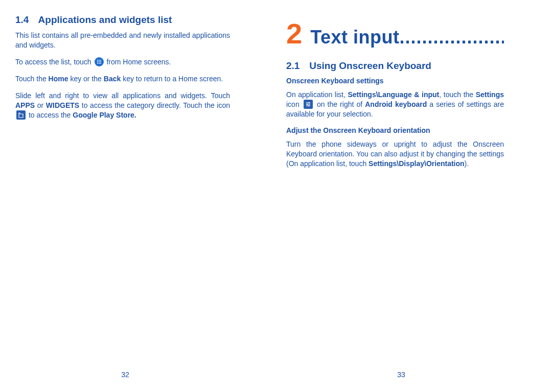 The width and height of the screenshot is (552, 392). What do you see at coordinates (294, 104) in the screenshot?
I see `text: icon` at bounding box center [294, 104].